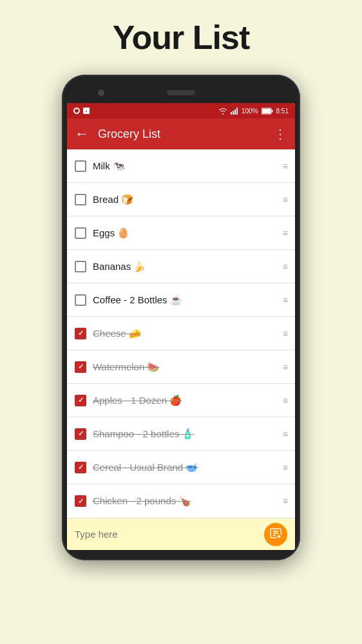 This screenshot has width=362, height=644. I want to click on item-label: Apples - 1 Dozen 🍎, so click(184, 401).